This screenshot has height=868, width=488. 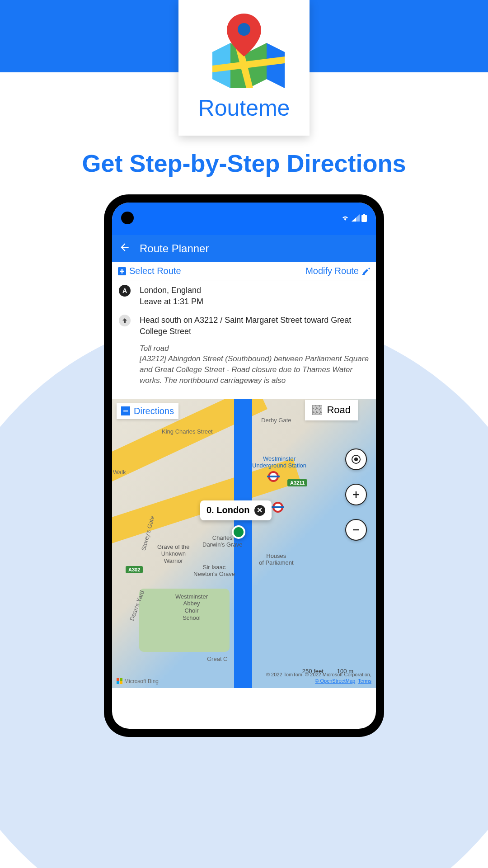 I want to click on direction-step: Head south on A3212 / Saint Margaret Str…, so click(x=244, y=350).